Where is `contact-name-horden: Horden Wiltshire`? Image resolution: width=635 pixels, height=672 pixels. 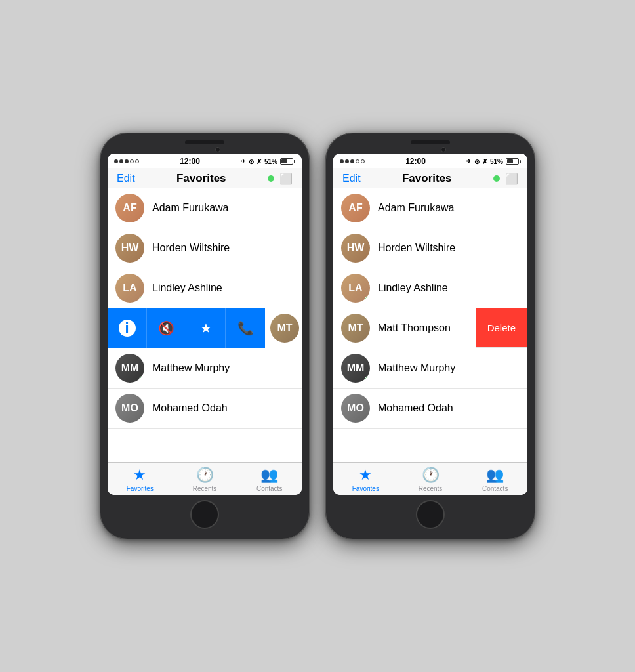
contact-name-horden: Horden Wiltshire is located at coordinates (223, 248).